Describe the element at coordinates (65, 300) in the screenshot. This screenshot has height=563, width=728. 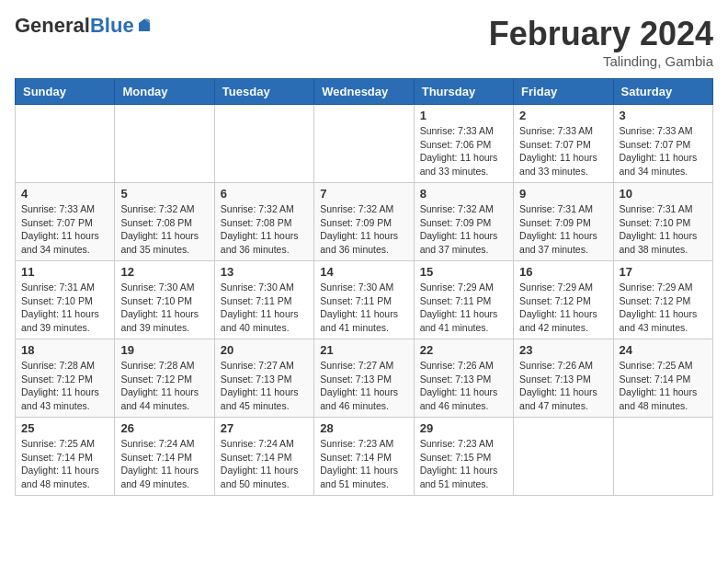
I see `calendar-cell: 11Sunrise: 7:31 AMSunset: 7:10 PMDayligh…` at that location.